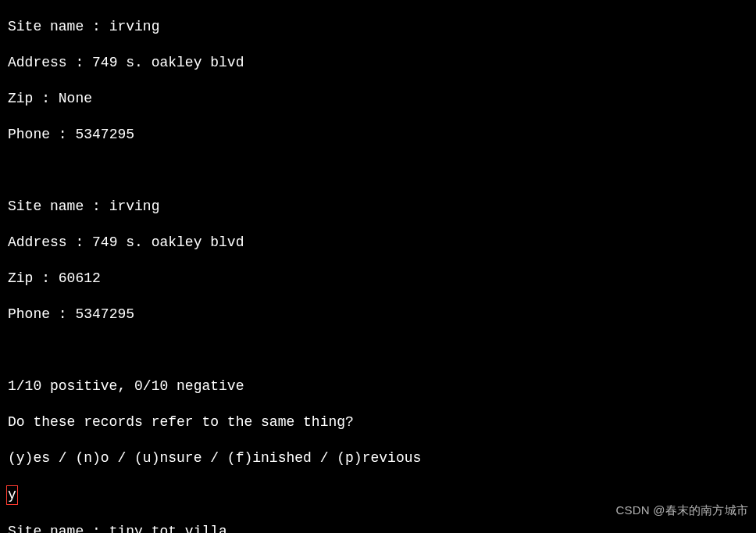 The width and height of the screenshot is (756, 533). I want to click on site-name-value: tiny tot villa, so click(169, 528).